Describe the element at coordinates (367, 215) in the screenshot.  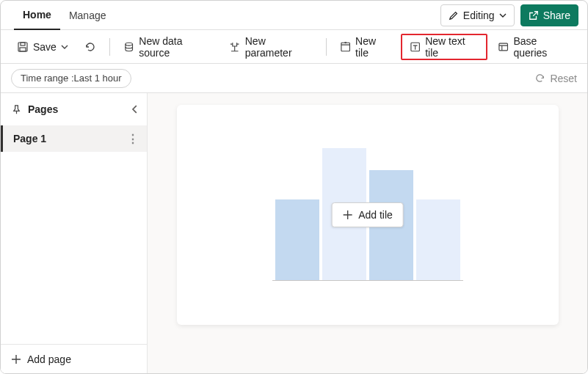
I see `add-tile-button: Add tile` at that location.